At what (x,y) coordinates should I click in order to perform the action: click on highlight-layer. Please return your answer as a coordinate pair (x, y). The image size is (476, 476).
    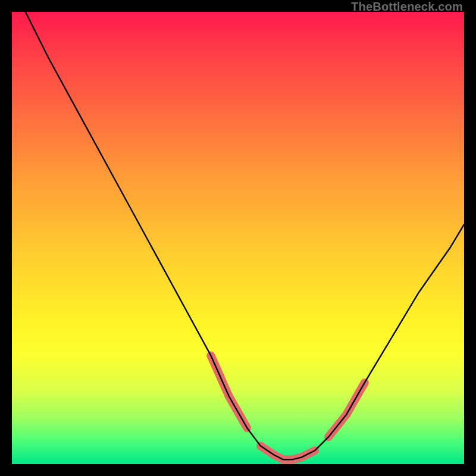
    Looking at the image, I should click on (287, 408).